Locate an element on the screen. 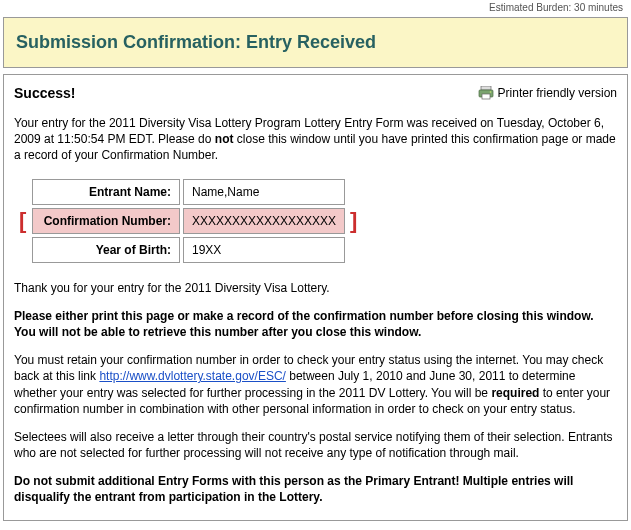  page-title: Submission Confirmation: Entry Received is located at coordinates (316, 42).